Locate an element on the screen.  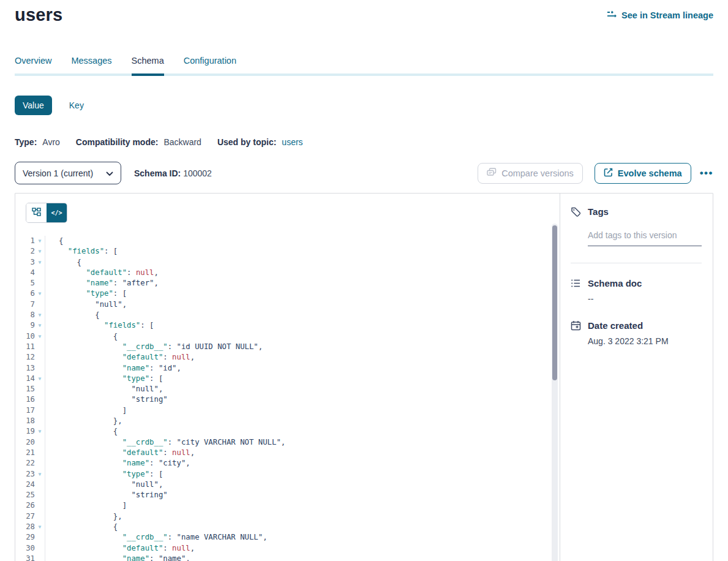
code-text: "type": [ is located at coordinates (104, 378).